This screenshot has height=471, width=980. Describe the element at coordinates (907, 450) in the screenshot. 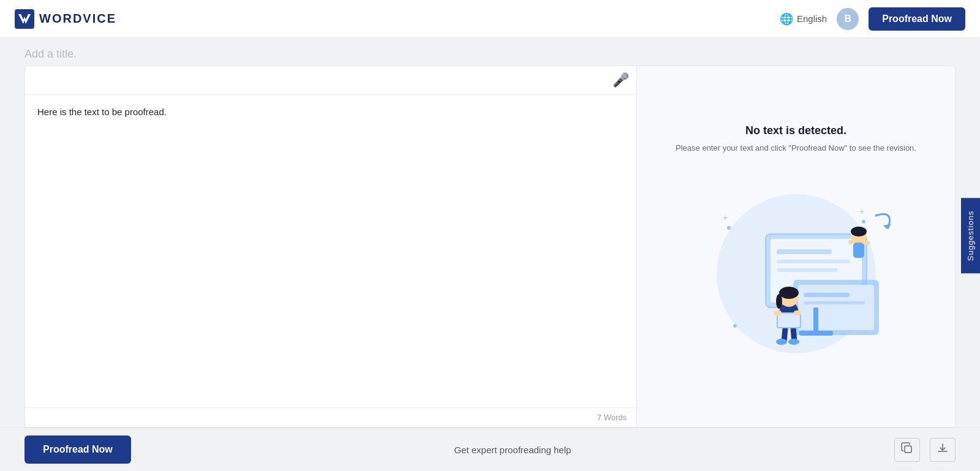

I see `copy-icon` at that location.